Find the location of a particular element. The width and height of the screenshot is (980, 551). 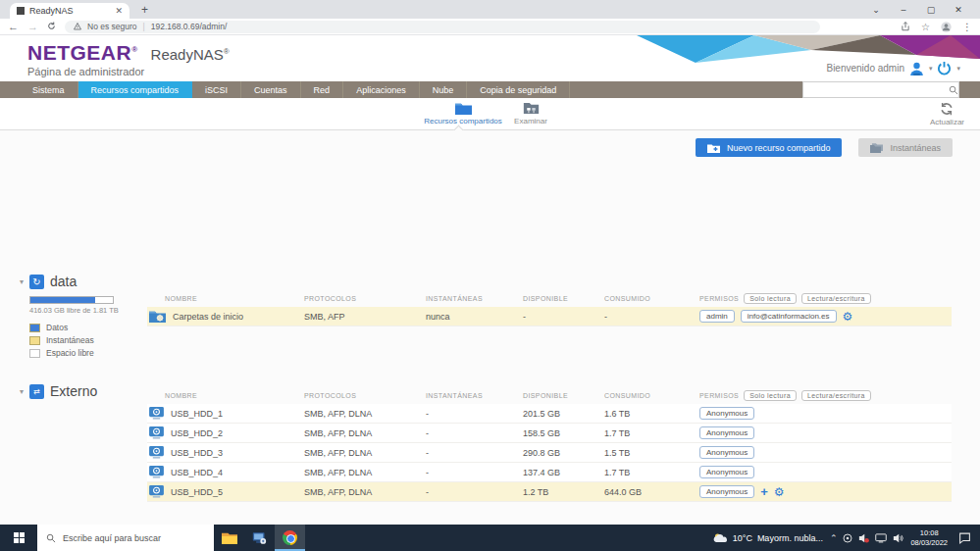

new-share-button: Nuevo recurso compartido is located at coordinates (769, 147).